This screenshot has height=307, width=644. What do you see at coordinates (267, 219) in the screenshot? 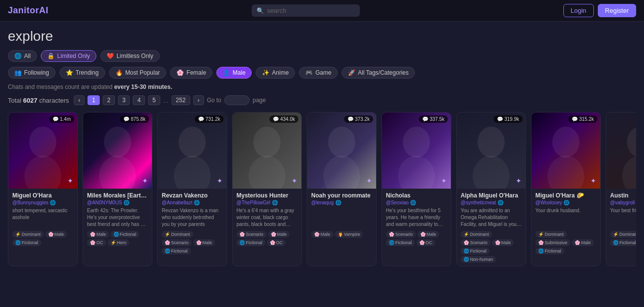
I see `card-body: Mysterious Hunter @ThePillowGirl 🌐 He's …` at bounding box center [267, 219].